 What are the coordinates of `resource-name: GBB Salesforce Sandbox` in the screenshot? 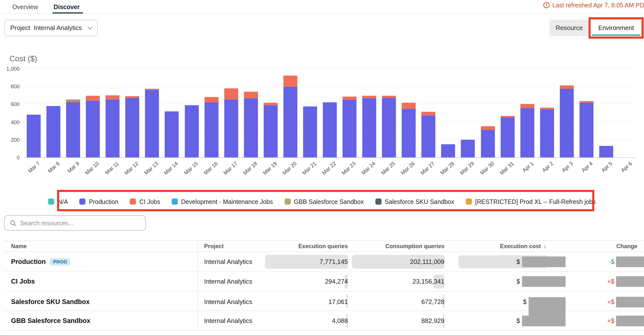 It's located at (50, 321).